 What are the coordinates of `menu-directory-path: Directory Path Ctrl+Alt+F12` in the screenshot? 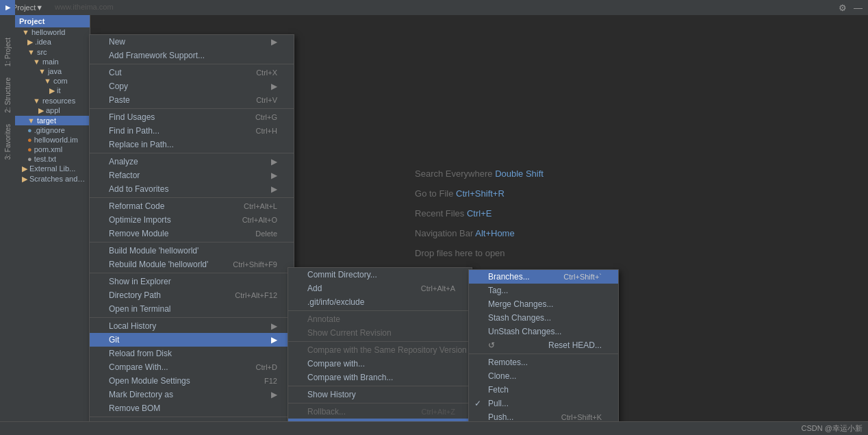 It's located at (192, 295).